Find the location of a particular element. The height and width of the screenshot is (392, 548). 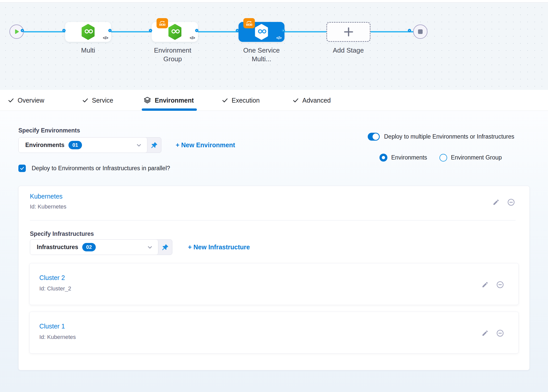

stage-label: Multi is located at coordinates (88, 50).